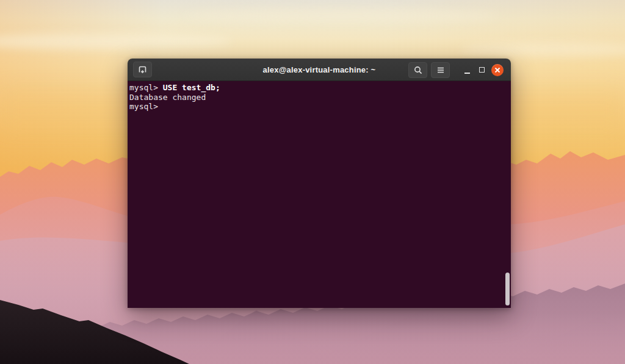  Describe the element at coordinates (467, 70) in the screenshot. I see `minimize-button` at that location.